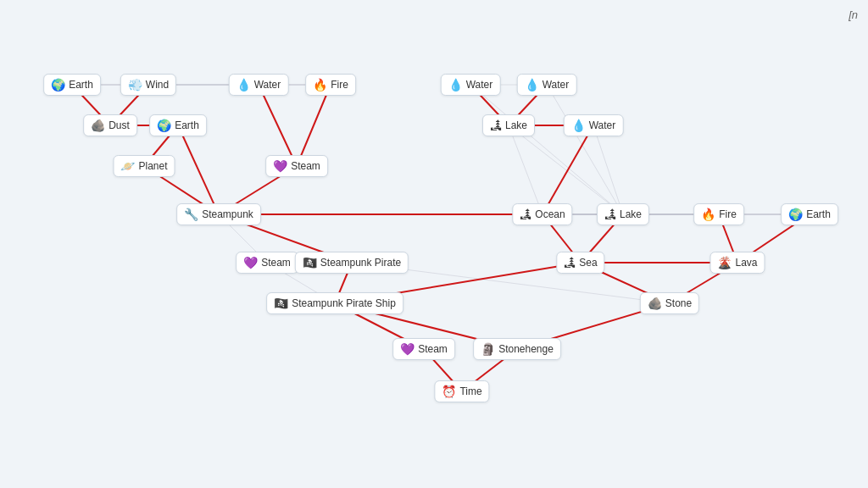 The height and width of the screenshot is (488, 868). Describe the element at coordinates (570, 263) in the screenshot. I see `node-icon-sea1: 🏞` at that location.